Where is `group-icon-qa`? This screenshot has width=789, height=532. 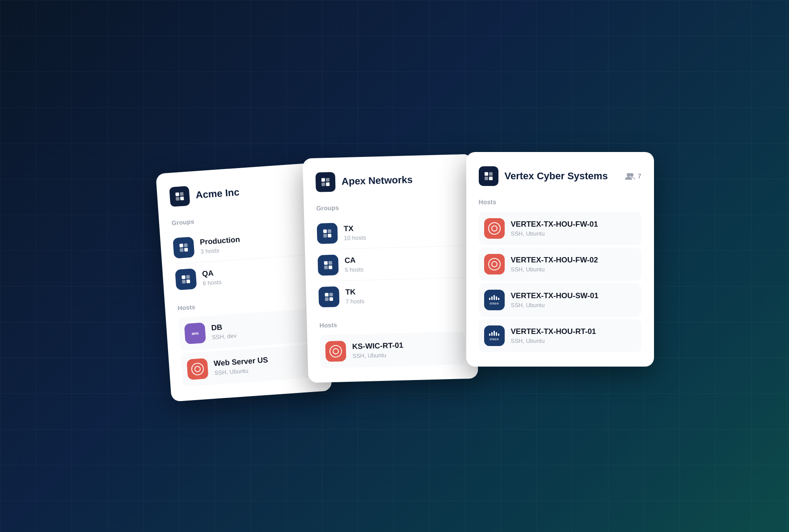
group-icon-qa is located at coordinates (186, 279).